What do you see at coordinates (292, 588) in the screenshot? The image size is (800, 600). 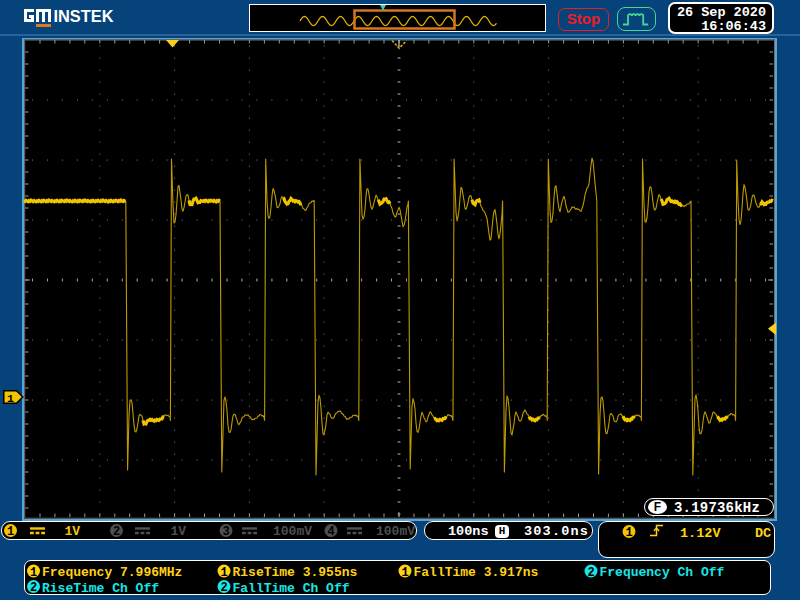 I see `svg-text: FallTime Ch Off` at bounding box center [292, 588].